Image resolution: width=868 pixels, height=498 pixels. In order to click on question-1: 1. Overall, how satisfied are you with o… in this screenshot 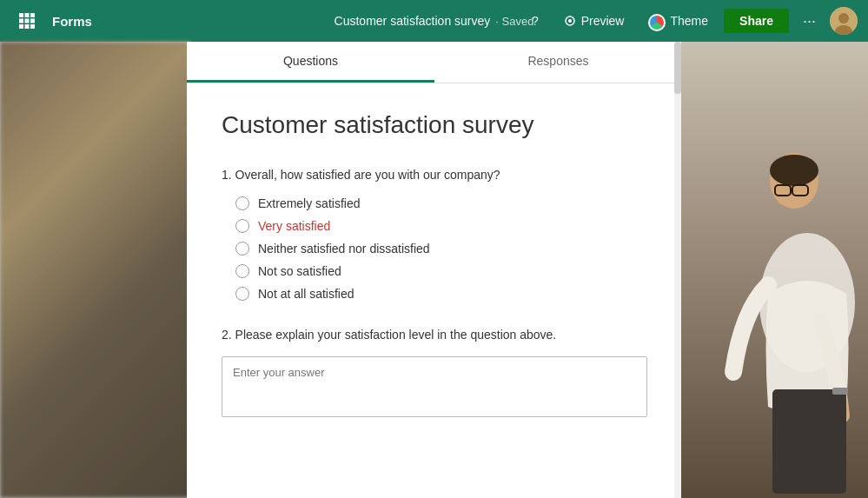, I will do `click(434, 234)`.